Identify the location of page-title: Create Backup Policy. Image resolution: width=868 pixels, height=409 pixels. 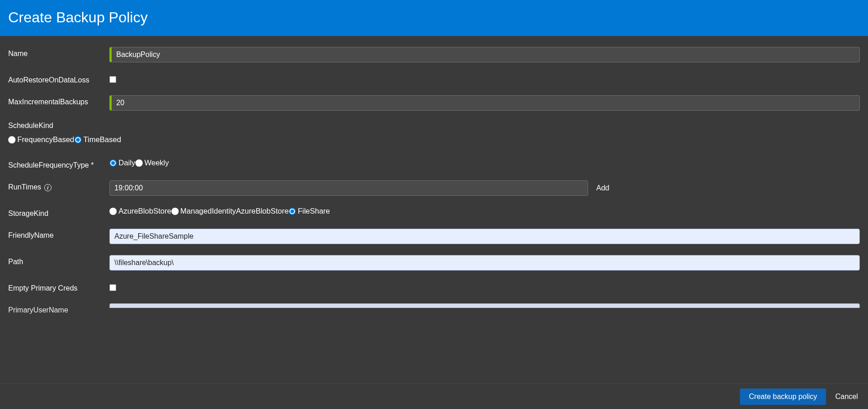
(434, 17).